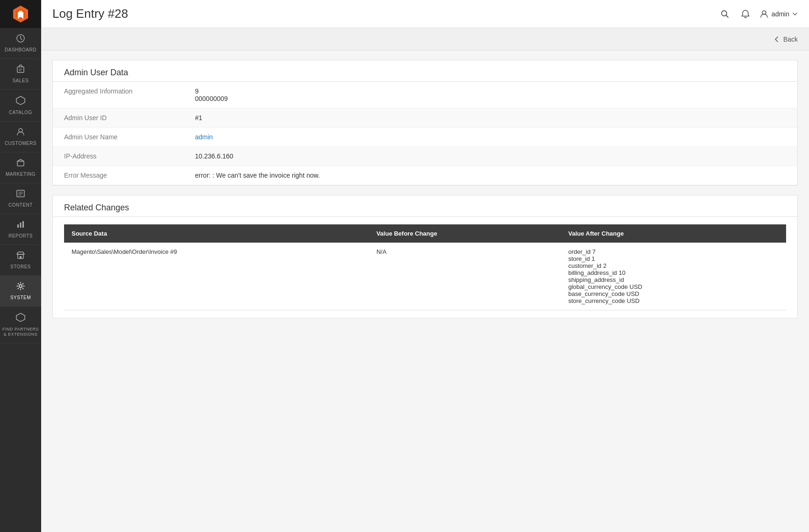 This screenshot has height=532, width=809. What do you see at coordinates (21, 102) in the screenshot?
I see `catalog-icon` at bounding box center [21, 102].